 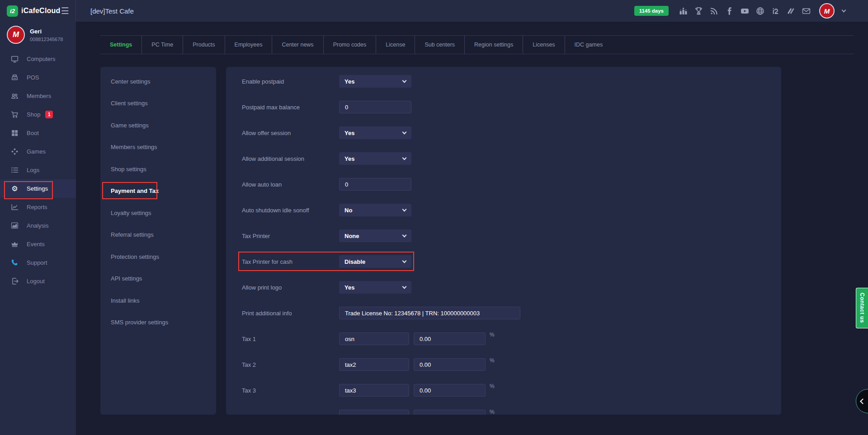 What do you see at coordinates (375, 210) in the screenshot?
I see `auto-shutdown-idle-sonoff-select: No` at bounding box center [375, 210].